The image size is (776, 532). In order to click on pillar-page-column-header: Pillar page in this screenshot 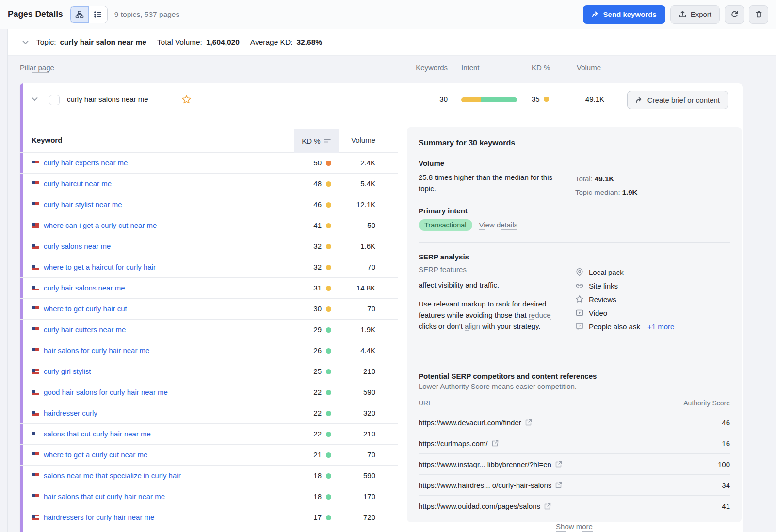, I will do `click(37, 68)`.